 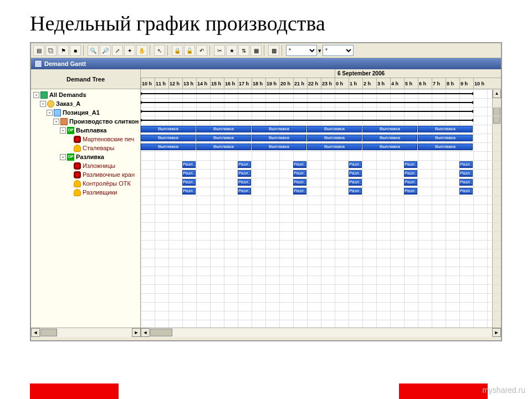 What do you see at coordinates (274, 50) in the screenshot?
I see `grid-icon: ▩` at bounding box center [274, 50].